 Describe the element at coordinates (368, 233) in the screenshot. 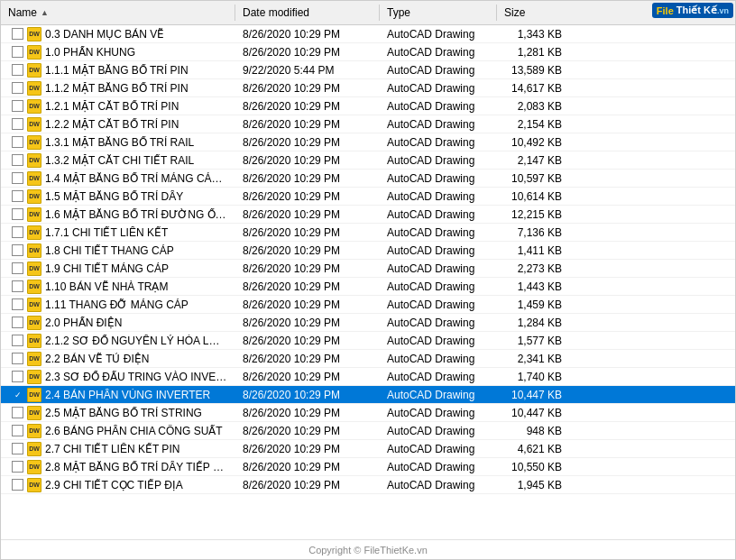

I see `table-row: DW1.7.1 CHI TIẾT LIÊN KẾT8/26/2020 10:29…` at that location.